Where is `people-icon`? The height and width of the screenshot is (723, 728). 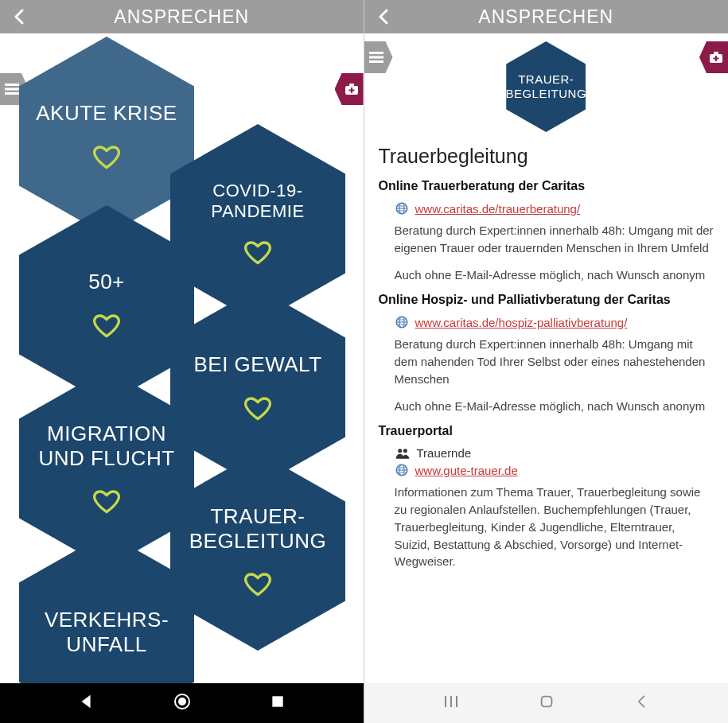
people-icon is located at coordinates (403, 453).